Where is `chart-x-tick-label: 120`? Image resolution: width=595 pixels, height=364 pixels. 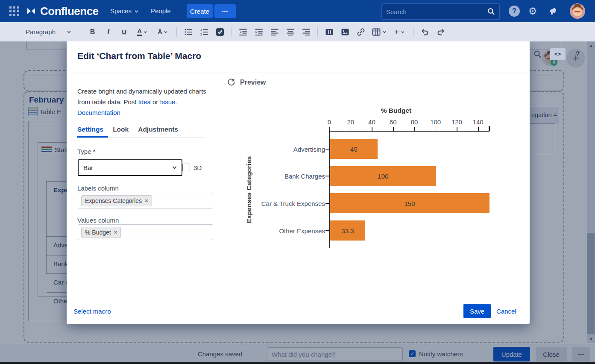
chart-x-tick-label: 120 is located at coordinates (457, 122).